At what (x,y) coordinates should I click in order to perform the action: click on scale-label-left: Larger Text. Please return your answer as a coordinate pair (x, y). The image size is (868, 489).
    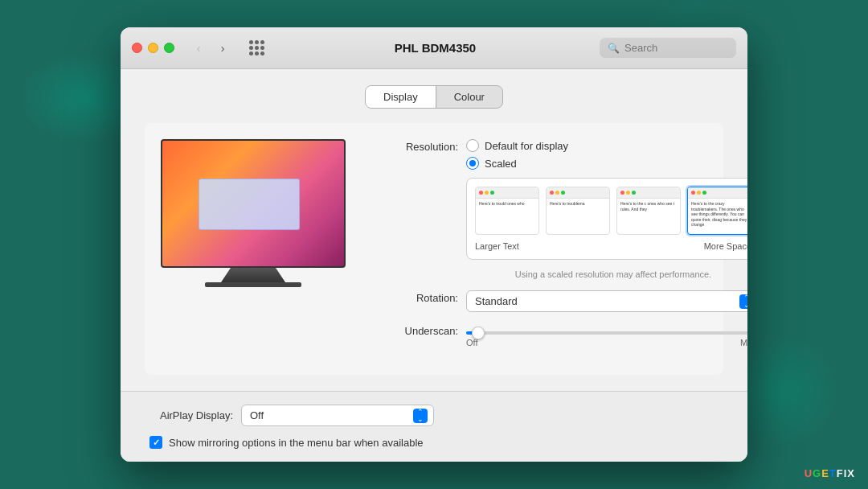
    Looking at the image, I should click on (497, 246).